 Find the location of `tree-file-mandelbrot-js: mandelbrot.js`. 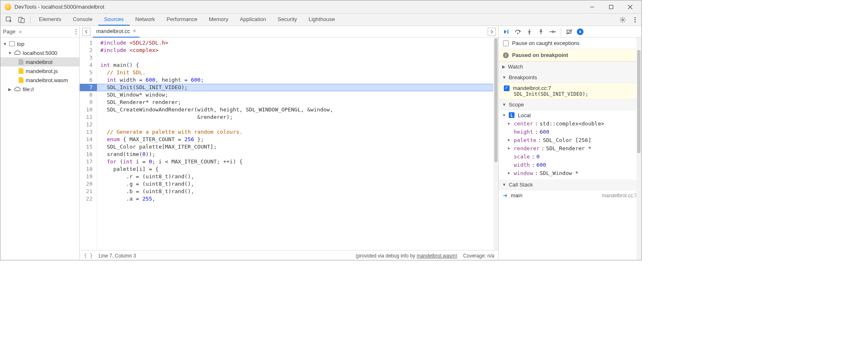

tree-file-mandelbrot-js: mandelbrot.js is located at coordinates (40, 71).